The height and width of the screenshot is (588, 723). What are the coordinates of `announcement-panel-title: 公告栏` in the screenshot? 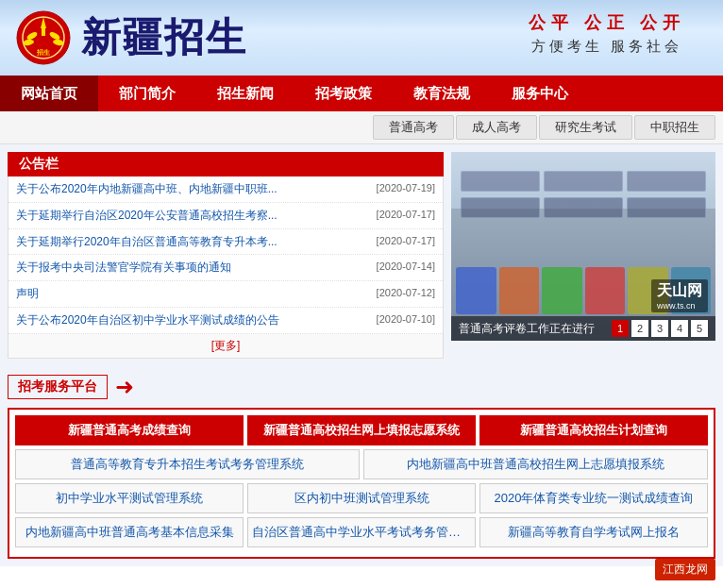 It's located at (226, 164).